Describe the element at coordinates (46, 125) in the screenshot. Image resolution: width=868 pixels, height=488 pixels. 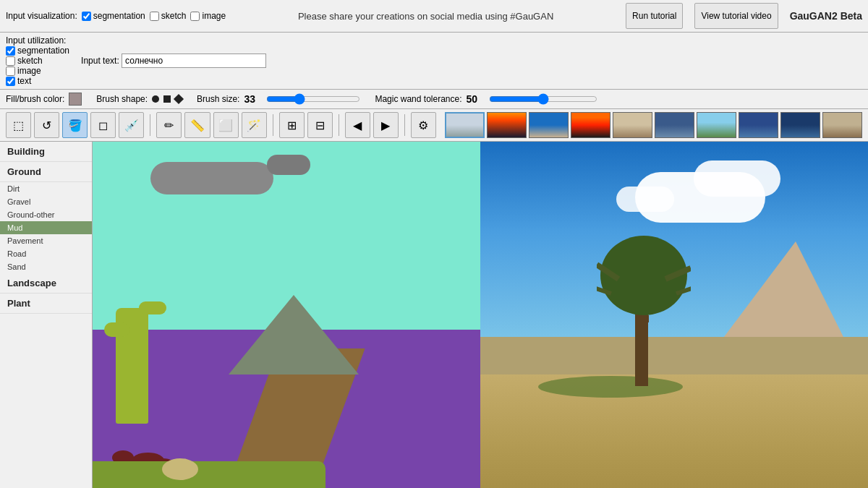
I see `rotate-tool-button: ↺` at that location.